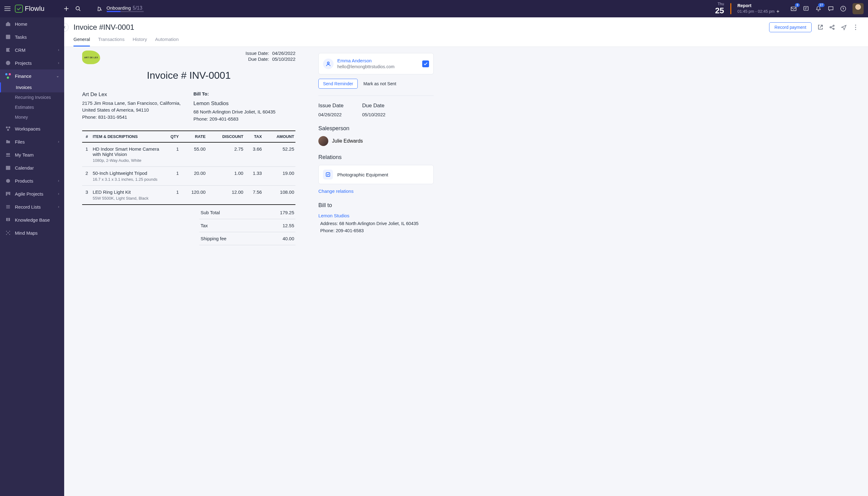  What do you see at coordinates (7, 9) in the screenshot?
I see `menu-toggle` at bounding box center [7, 9].